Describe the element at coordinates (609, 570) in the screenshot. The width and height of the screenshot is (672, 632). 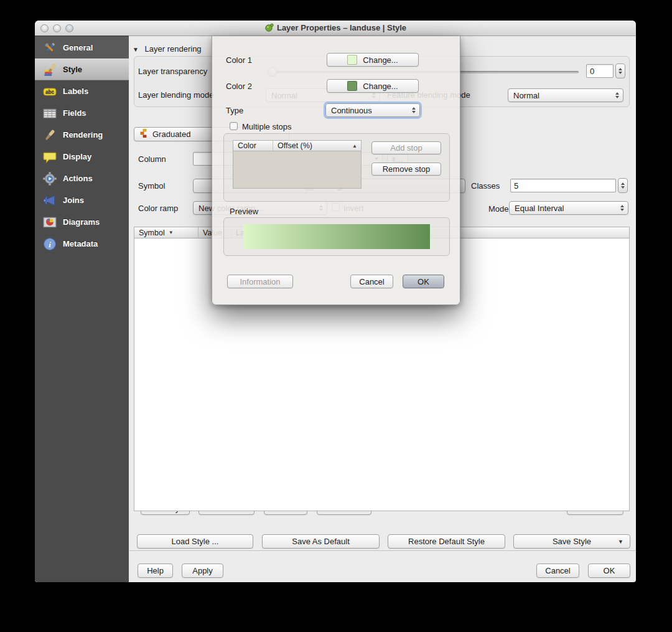
I see `ok-button: OK` at that location.